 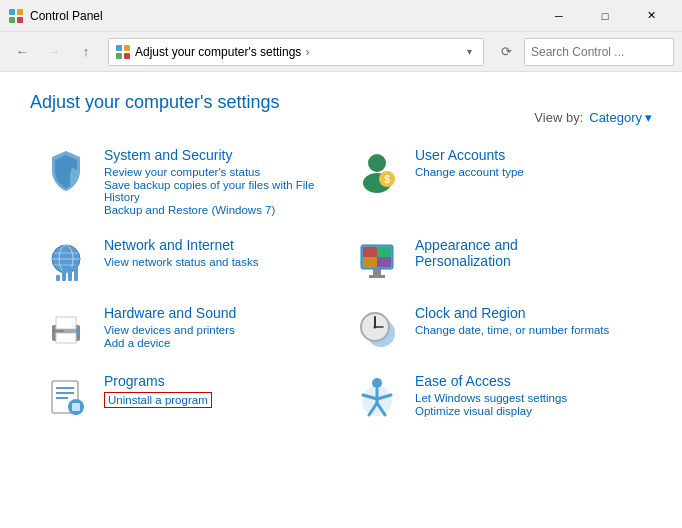 What do you see at coordinates (158, 400) in the screenshot?
I see `programs-uninstall-link: Uninstall a program` at bounding box center [158, 400].